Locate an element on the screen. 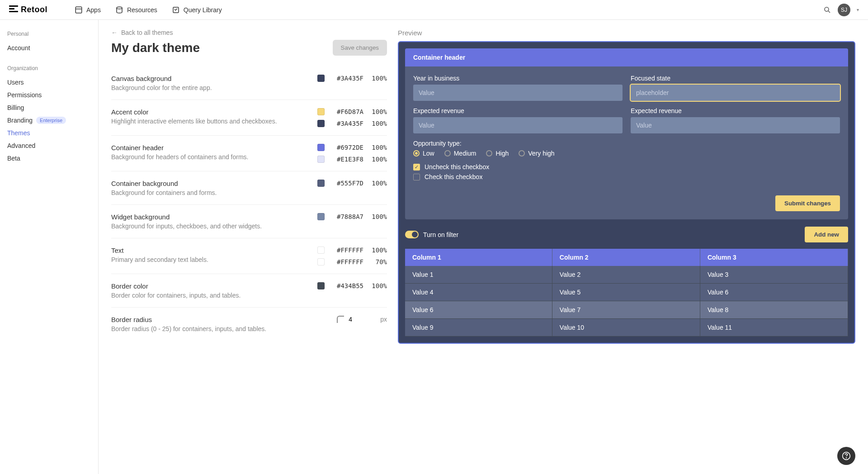 The image size is (868, 474). focused-input is located at coordinates (735, 93).